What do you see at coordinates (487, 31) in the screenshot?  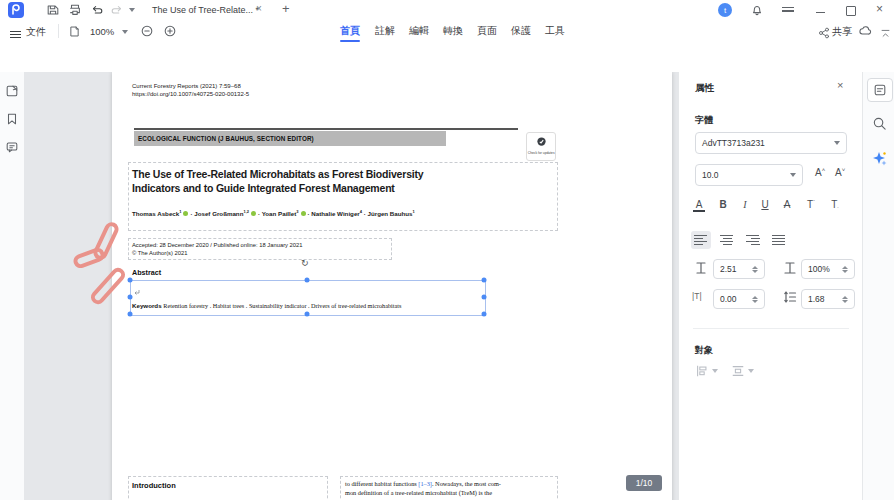 I see `ribbon-tab-page: 頁面` at bounding box center [487, 31].